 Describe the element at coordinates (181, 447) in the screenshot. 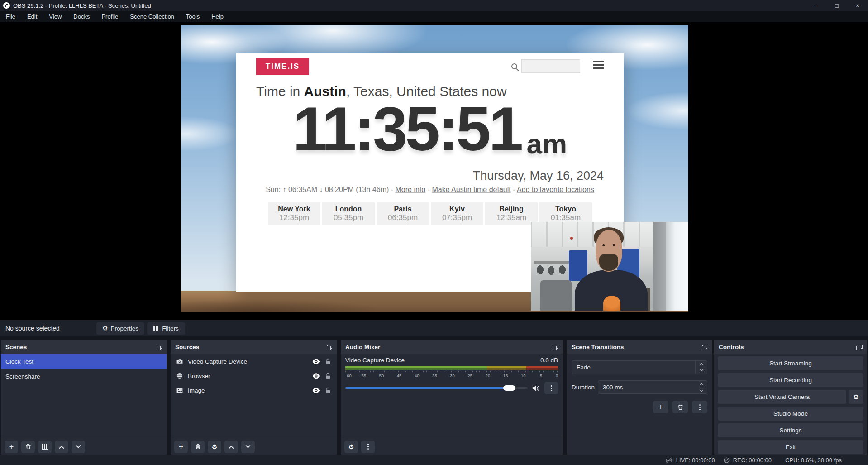

I see `add-source-button: +` at that location.